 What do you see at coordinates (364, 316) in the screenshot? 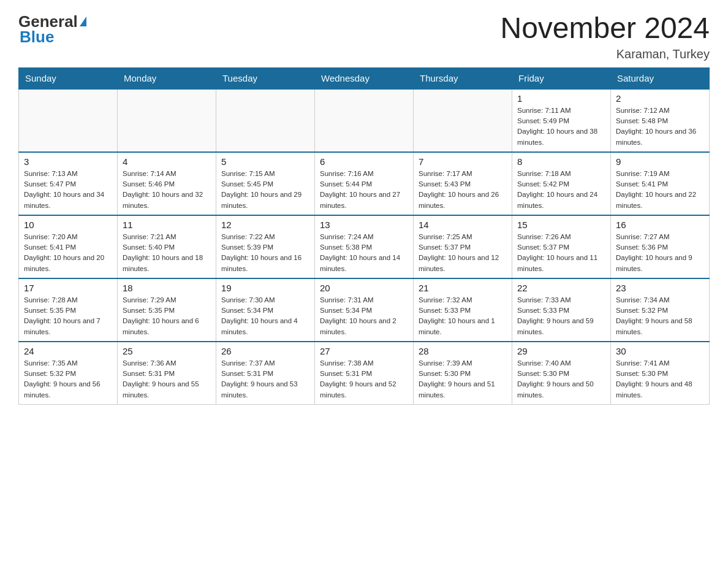
I see `day-info: Sunrise: 7:31 AMSunset: 5:34 PMDaylight:…` at bounding box center [364, 316].